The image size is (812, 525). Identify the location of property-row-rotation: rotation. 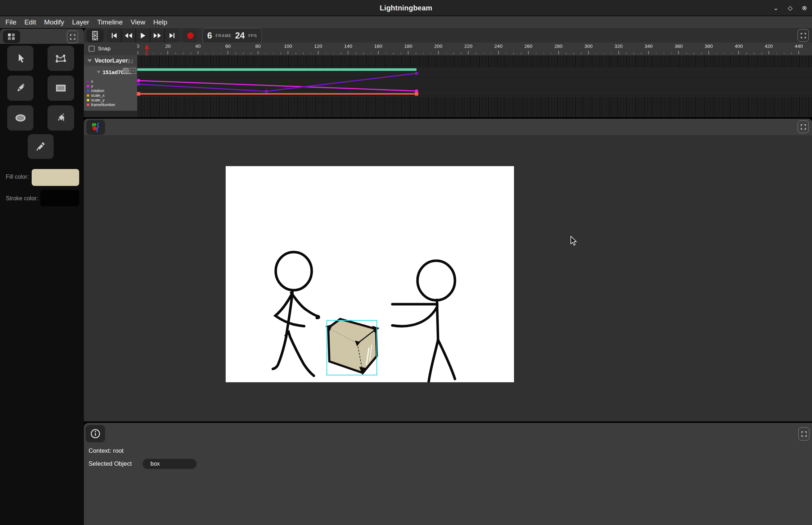
(101, 91).